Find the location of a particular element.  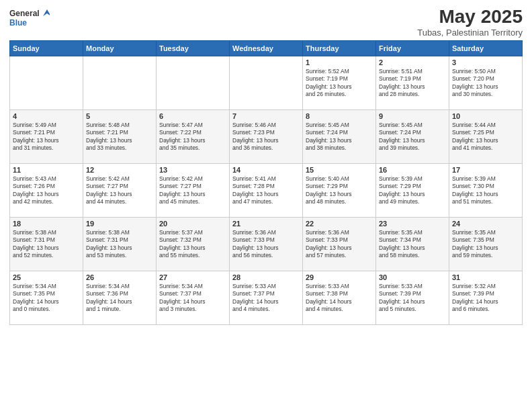

day-number: 7 is located at coordinates (266, 116).